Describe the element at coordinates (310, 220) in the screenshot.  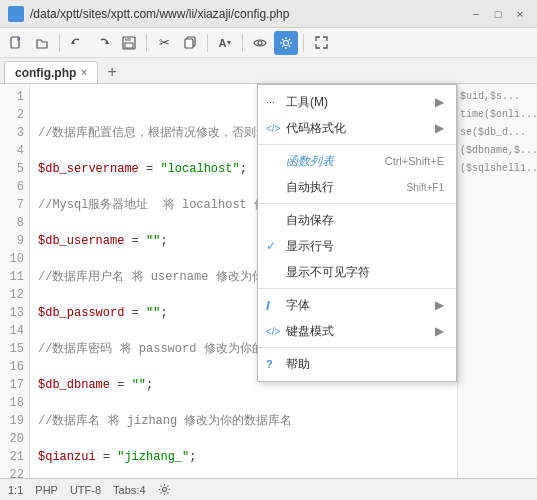
I see `menu-item-label: 自动保存` at that location.